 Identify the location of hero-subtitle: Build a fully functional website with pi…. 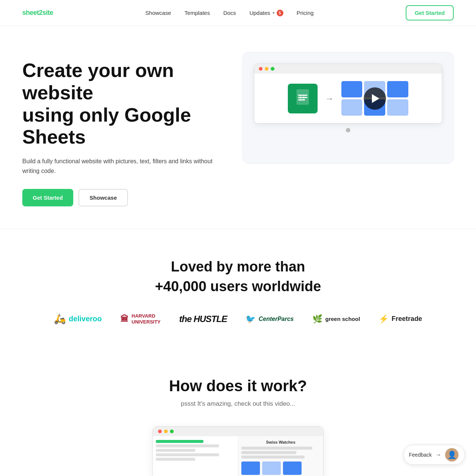
(126, 166).